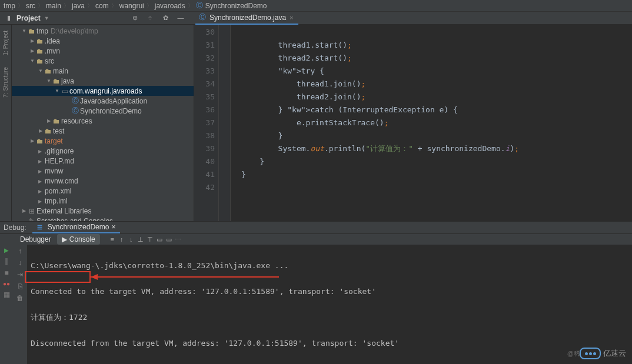  Describe the element at coordinates (165, 18) in the screenshot. I see `gear-icon: ✿` at that location.